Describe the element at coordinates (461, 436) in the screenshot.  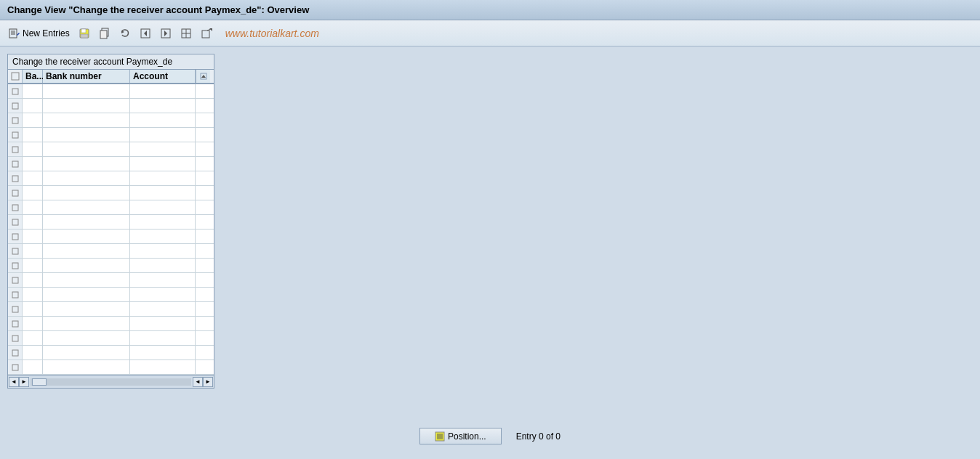
I see `position-button: Position...` at that location.